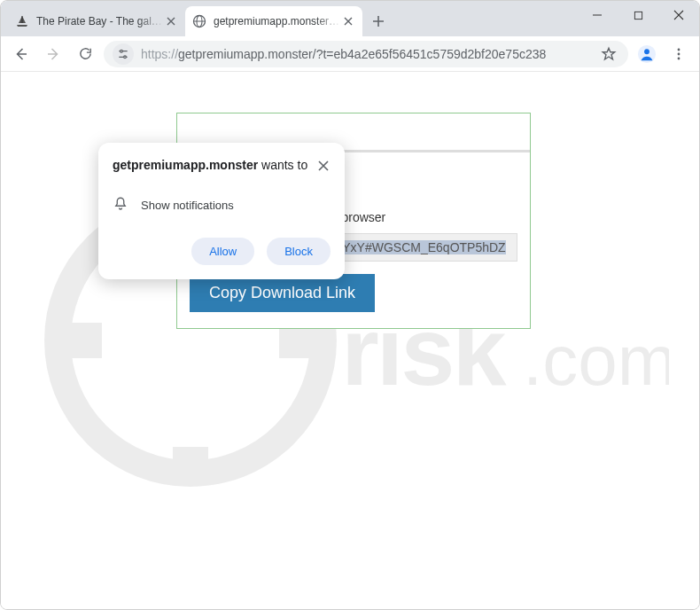 This screenshot has width=700, height=610. Describe the element at coordinates (222, 206) in the screenshot. I see `permission-item: Show notifications` at that location.